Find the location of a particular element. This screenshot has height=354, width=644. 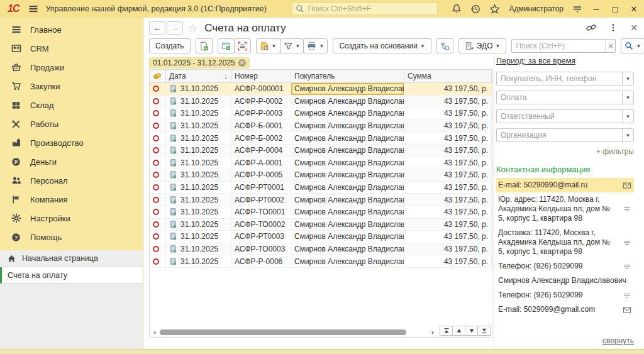

maximize-button: ◻ is located at coordinates (615, 9).